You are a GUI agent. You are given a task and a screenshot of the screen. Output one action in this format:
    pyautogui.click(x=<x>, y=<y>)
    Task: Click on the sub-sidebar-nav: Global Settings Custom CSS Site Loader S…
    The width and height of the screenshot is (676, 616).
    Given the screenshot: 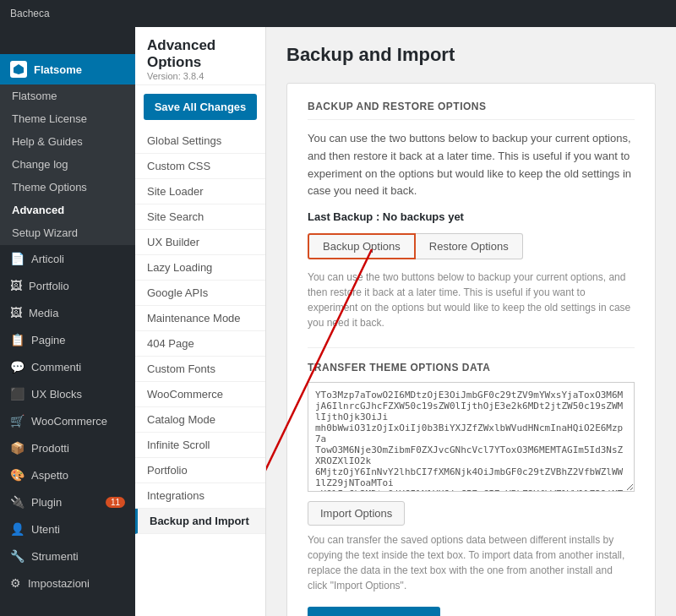 What is the action you would take?
    pyautogui.click(x=200, y=331)
    